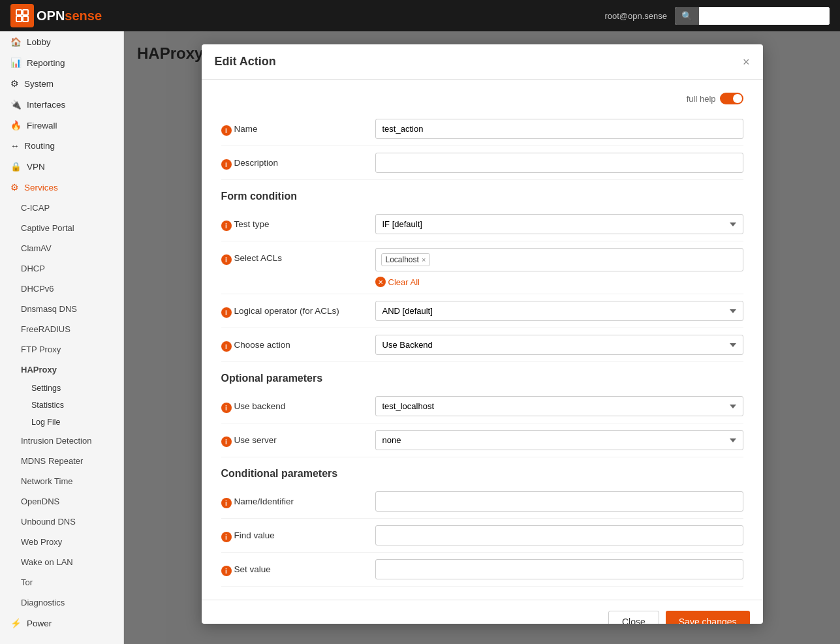 The image size is (840, 644). Describe the element at coordinates (61, 369) in the screenshot. I see `sidebar-item-haproxy: HAProxy` at that location.